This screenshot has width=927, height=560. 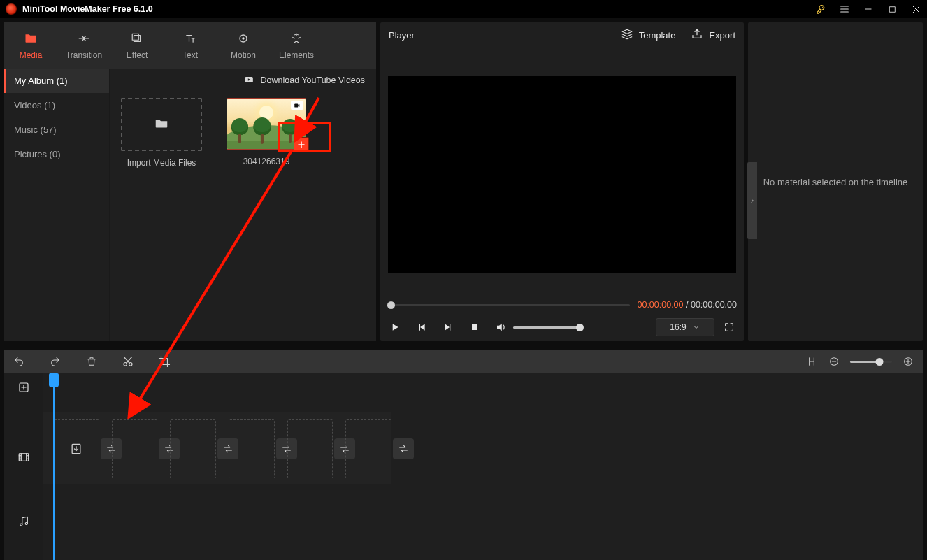 What do you see at coordinates (547, 327) in the screenshot?
I see `volume-slider` at bounding box center [547, 327].